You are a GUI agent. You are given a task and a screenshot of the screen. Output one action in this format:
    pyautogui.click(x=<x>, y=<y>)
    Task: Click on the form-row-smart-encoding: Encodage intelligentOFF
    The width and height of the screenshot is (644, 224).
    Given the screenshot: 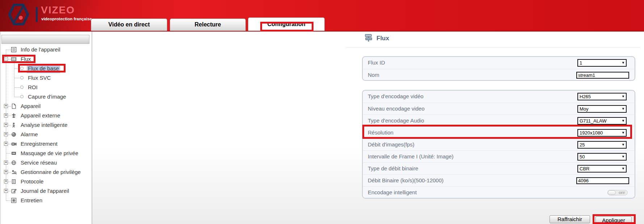 What is the action you would take?
    pyautogui.click(x=499, y=192)
    